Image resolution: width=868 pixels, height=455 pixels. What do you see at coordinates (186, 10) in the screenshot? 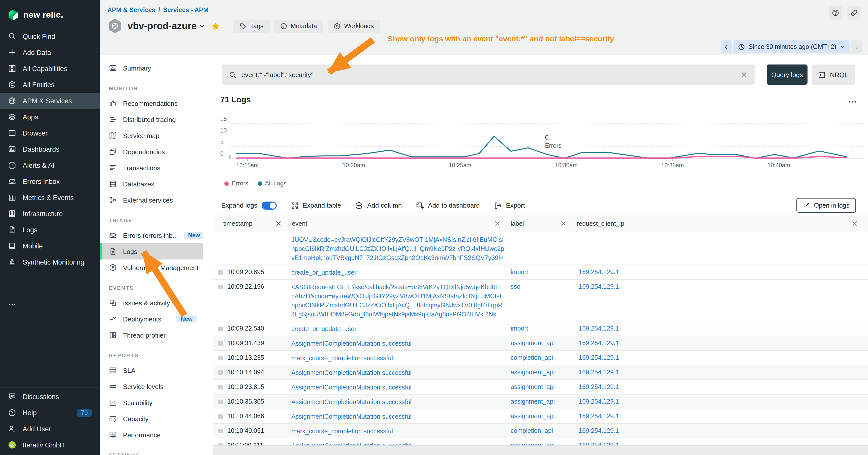
I see `breadcrumb-services-apm: Services - APM` at bounding box center [186, 10].